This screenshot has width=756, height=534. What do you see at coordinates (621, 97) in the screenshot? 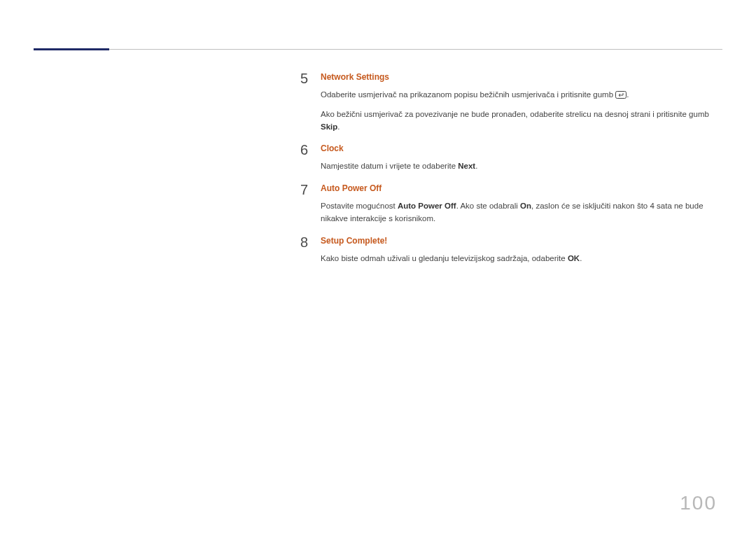
I see `enter-icon` at bounding box center [621, 97].